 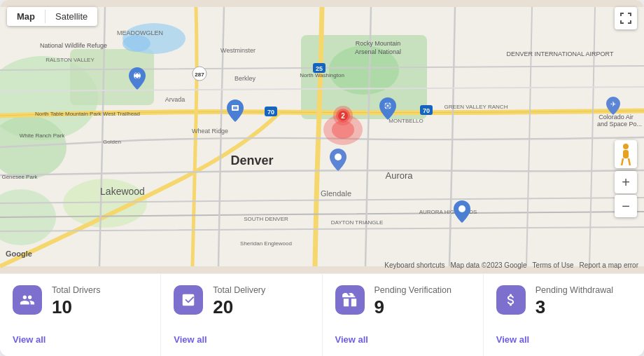 What do you see at coordinates (626, 206) in the screenshot?
I see `zoom-out-button: −` at bounding box center [626, 206].